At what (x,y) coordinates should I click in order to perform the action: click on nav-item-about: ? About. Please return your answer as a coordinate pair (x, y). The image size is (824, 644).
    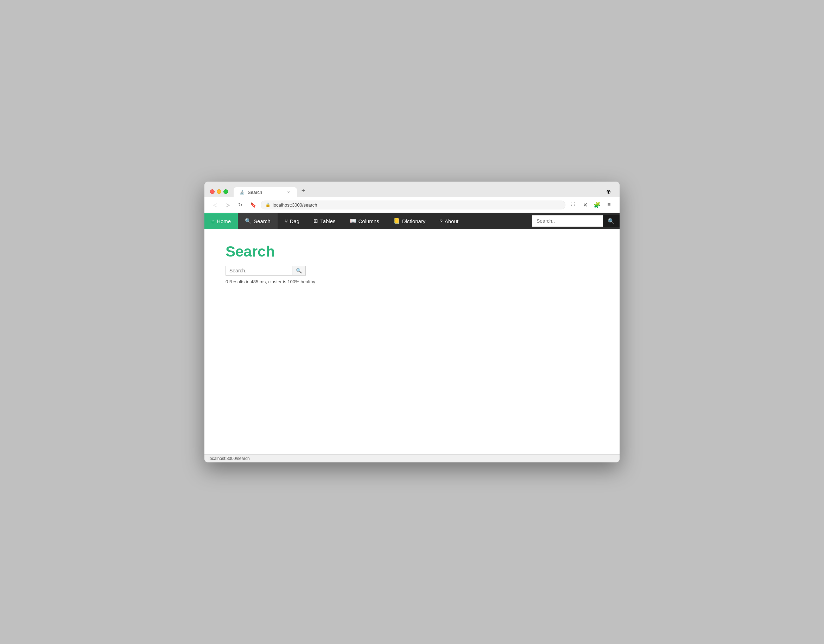
    Looking at the image, I should click on (449, 221).